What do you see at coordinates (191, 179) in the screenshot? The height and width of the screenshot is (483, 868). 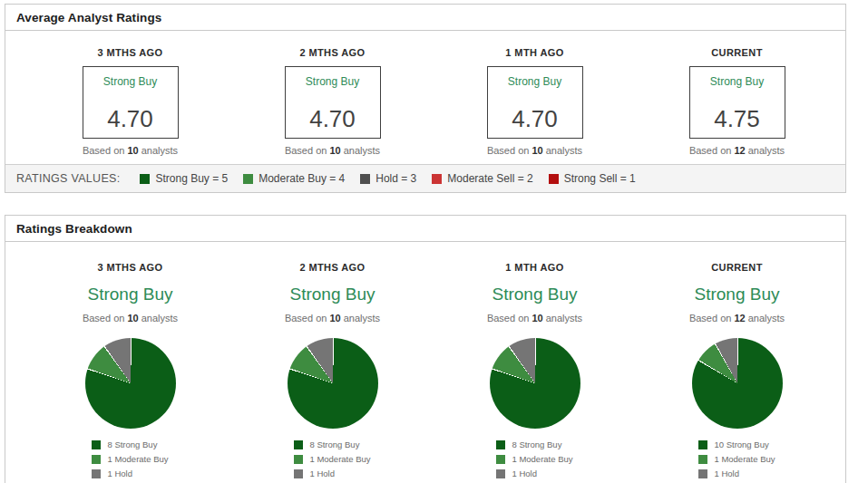 I see `legend-item-label: Strong Buy = 5` at bounding box center [191, 179].